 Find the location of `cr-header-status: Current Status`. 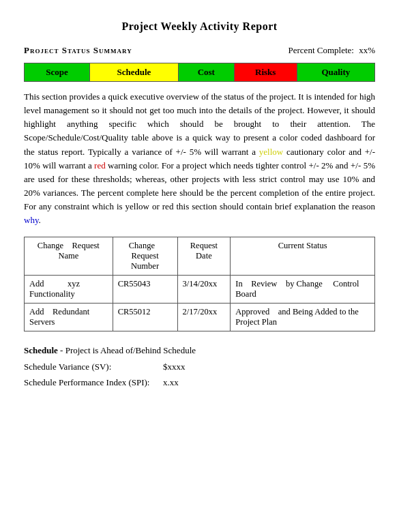

cr-header-status: Current Status is located at coordinates (303, 256).